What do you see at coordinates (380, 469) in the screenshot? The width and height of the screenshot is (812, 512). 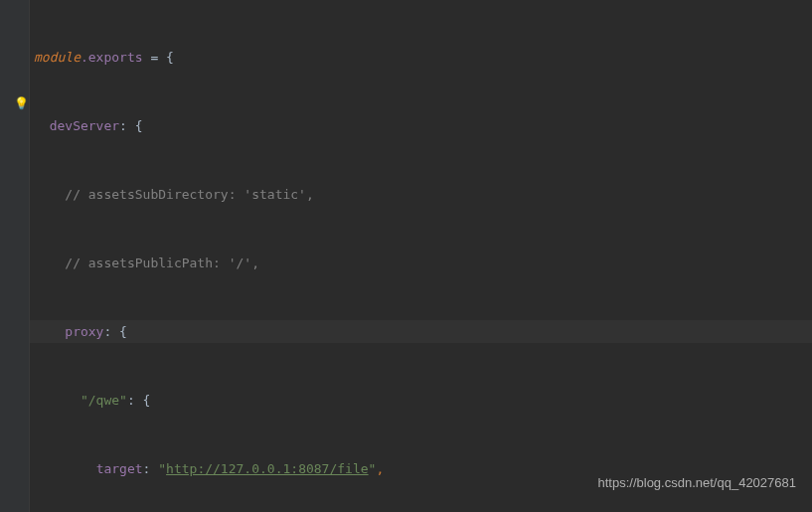 I see `comma: ,` at bounding box center [380, 469].